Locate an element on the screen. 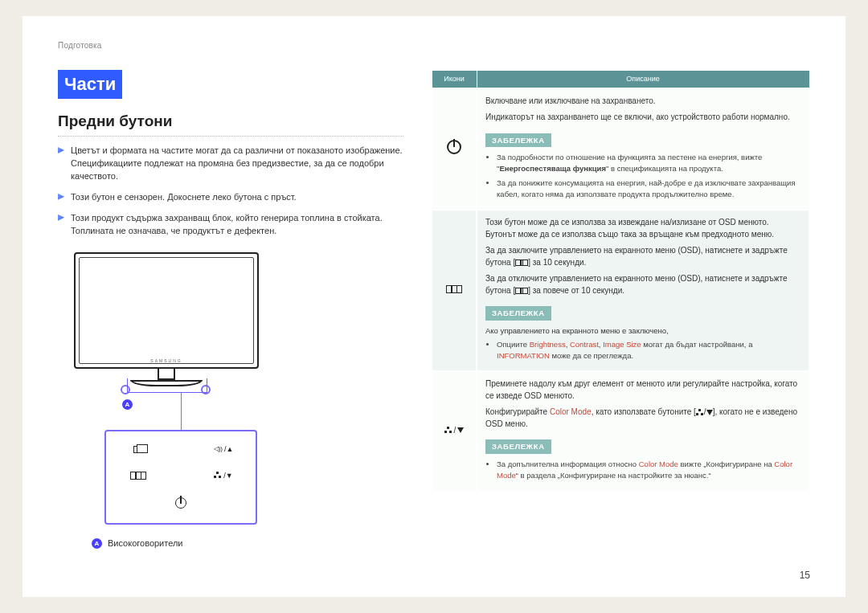 This screenshot has width=868, height=613. row-power-description: Включване или изключване на захранването… is located at coordinates (643, 149).